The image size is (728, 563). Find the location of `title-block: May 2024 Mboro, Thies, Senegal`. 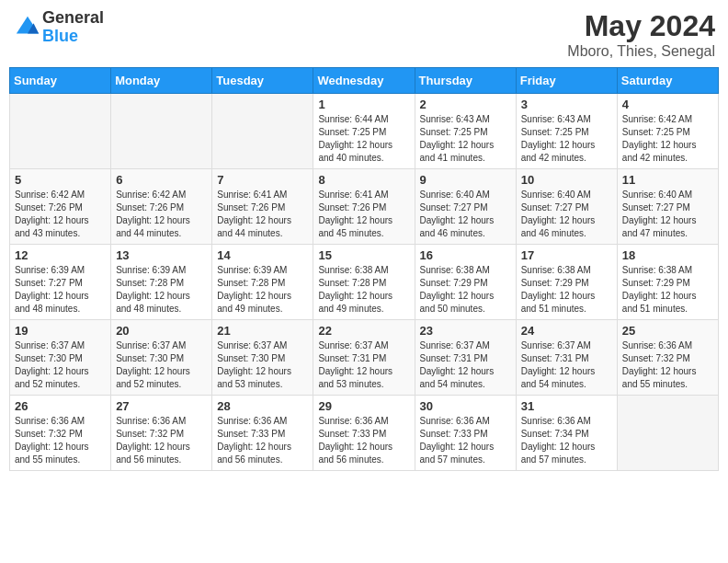

title-block: May 2024 Mboro, Thies, Senegal is located at coordinates (642, 35).